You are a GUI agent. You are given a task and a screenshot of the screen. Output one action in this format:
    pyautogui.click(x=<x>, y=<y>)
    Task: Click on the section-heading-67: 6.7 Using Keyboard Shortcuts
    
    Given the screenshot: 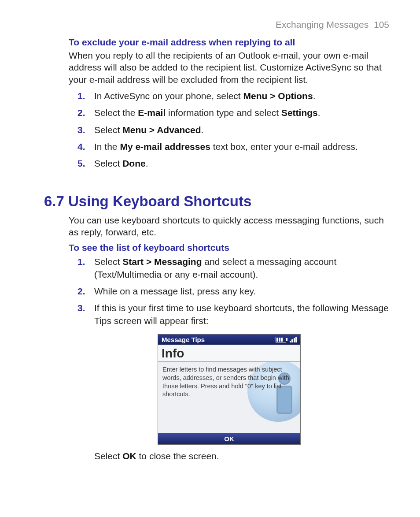 What is the action you would take?
    pyautogui.click(x=217, y=201)
    